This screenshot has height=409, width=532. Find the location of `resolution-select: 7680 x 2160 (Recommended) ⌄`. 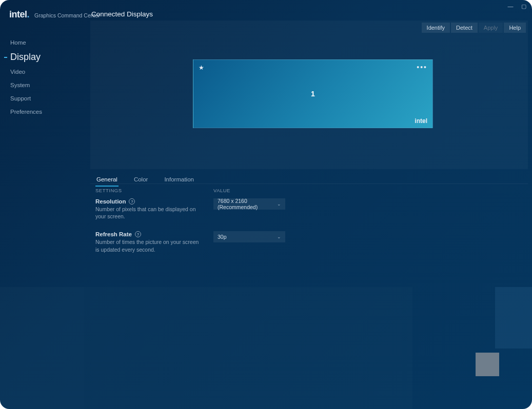

resolution-select: 7680 x 2160 (Recommended) ⌄ is located at coordinates (249, 204).